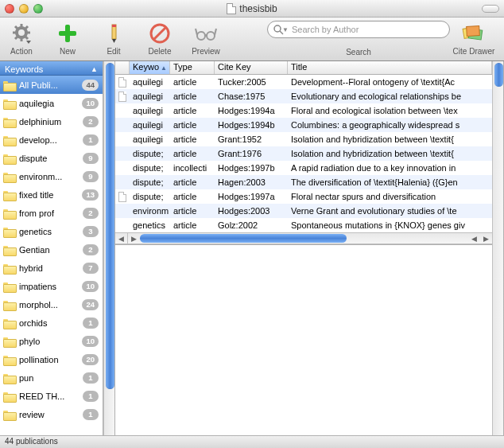  I want to click on table-vertical-scrollbar, so click(498, 248).